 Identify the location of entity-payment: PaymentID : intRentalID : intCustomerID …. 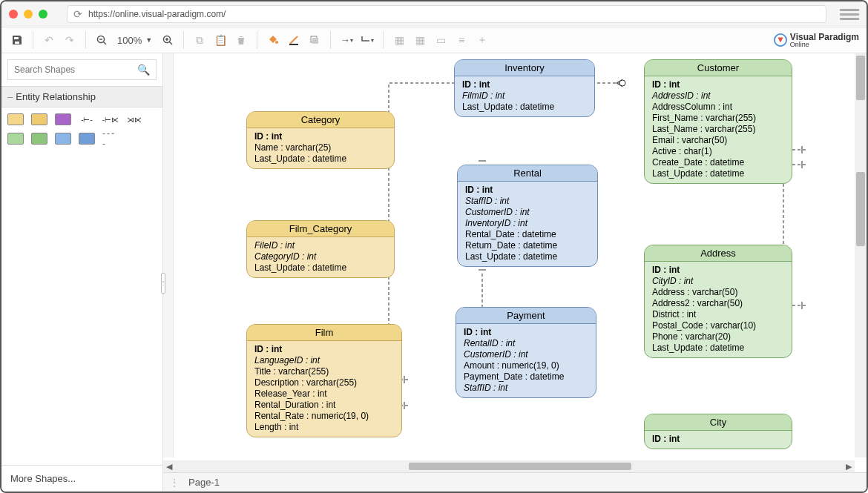
(526, 353).